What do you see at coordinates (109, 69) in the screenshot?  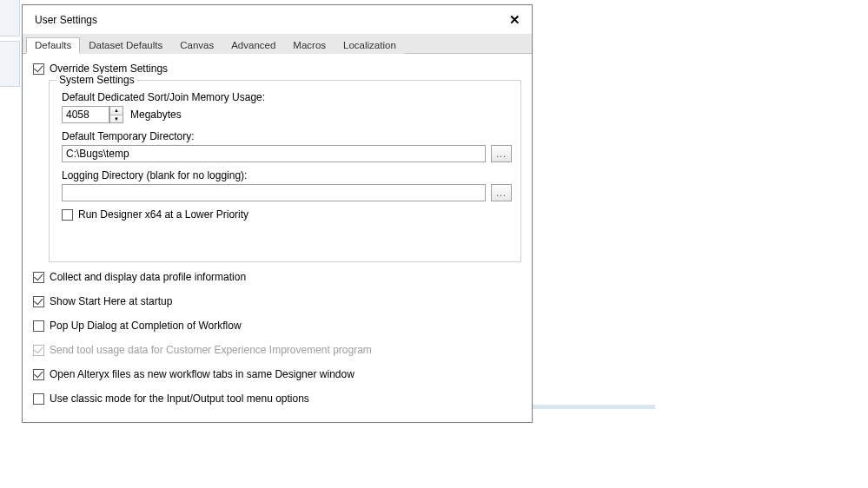 I see `override-system-settings-label: Override System Settings` at bounding box center [109, 69].